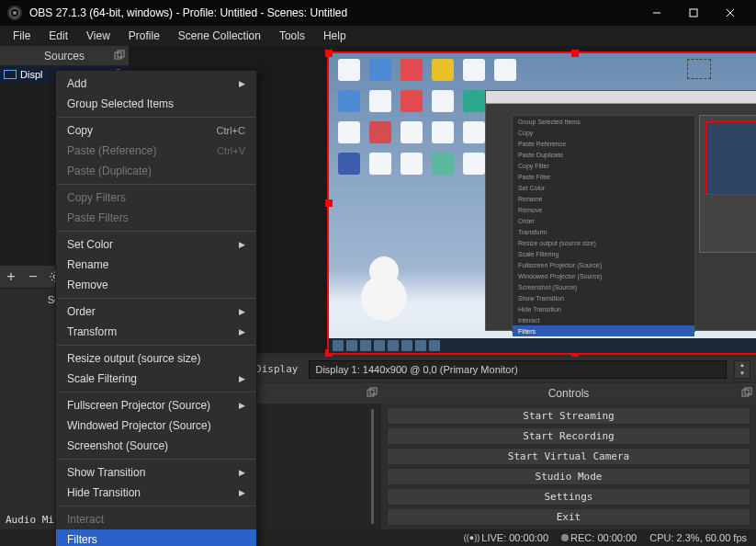 This screenshot has width=756, height=546. What do you see at coordinates (292, 36) in the screenshot?
I see `menu-tools: Tools` at bounding box center [292, 36].